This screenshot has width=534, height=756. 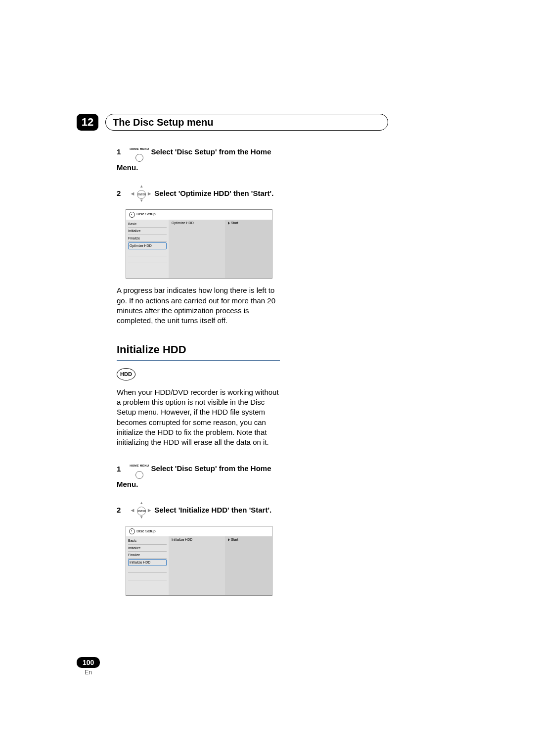 I want to click on osd-menu-col: Basic Initialize Finalize Initialize HDD, so click(x=147, y=566).